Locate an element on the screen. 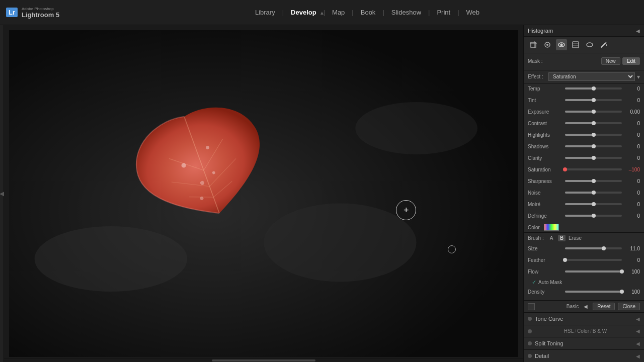 The image size is (644, 362). clarity-slider is located at coordinates (594, 158).